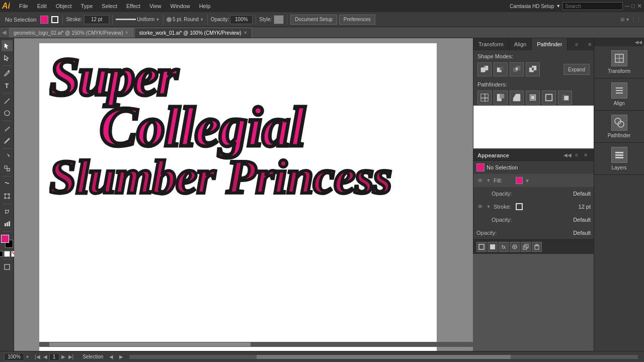 This screenshot has width=644, height=362. What do you see at coordinates (383, 357) in the screenshot?
I see `h-scroll-thumb` at bounding box center [383, 357].